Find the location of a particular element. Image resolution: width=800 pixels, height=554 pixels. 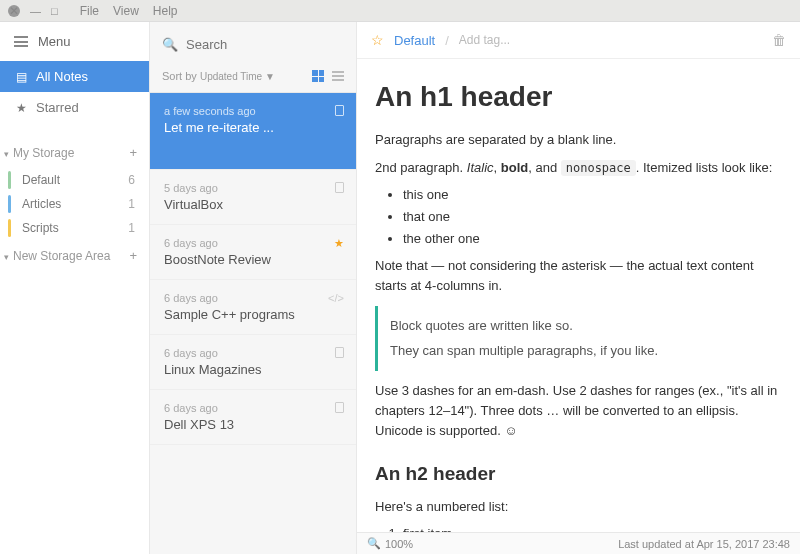

trash-icon: 🗑 is located at coordinates (779, 40).